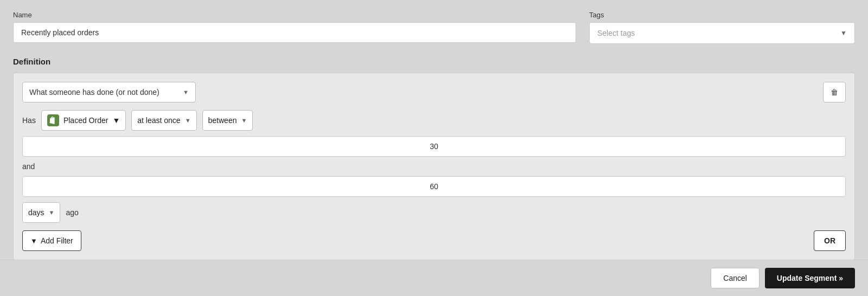  What do you see at coordinates (109, 92) in the screenshot?
I see `event-type-select: What someone has done (or not done) ▼` at bounding box center [109, 92].